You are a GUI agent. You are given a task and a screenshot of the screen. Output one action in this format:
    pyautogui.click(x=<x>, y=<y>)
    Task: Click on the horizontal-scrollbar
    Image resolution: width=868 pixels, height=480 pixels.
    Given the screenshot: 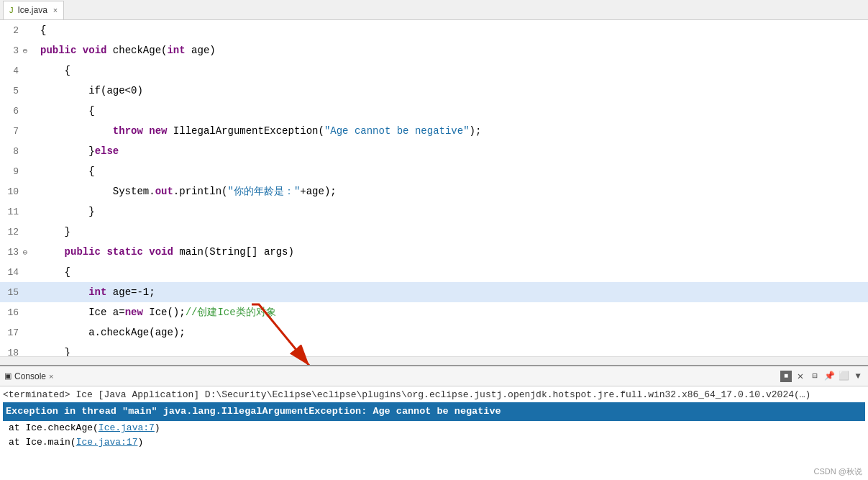 What is the action you would take?
    pyautogui.click(x=434, y=361)
    